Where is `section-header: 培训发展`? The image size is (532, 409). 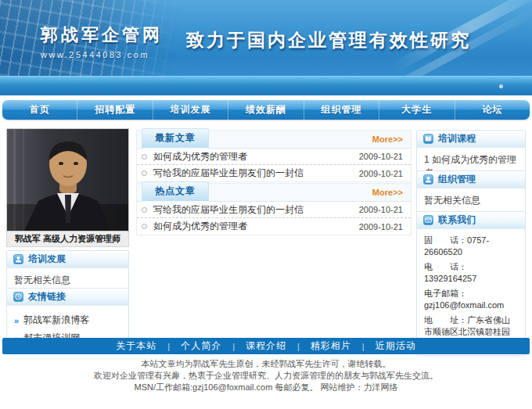
section-header: 培训发展 is located at coordinates (67, 260).